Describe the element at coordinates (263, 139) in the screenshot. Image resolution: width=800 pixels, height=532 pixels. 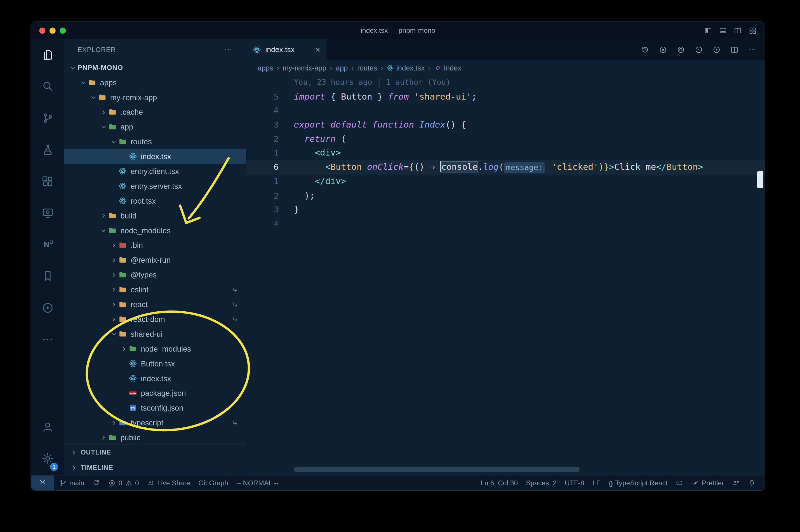
I see `line-number: 2` at that location.